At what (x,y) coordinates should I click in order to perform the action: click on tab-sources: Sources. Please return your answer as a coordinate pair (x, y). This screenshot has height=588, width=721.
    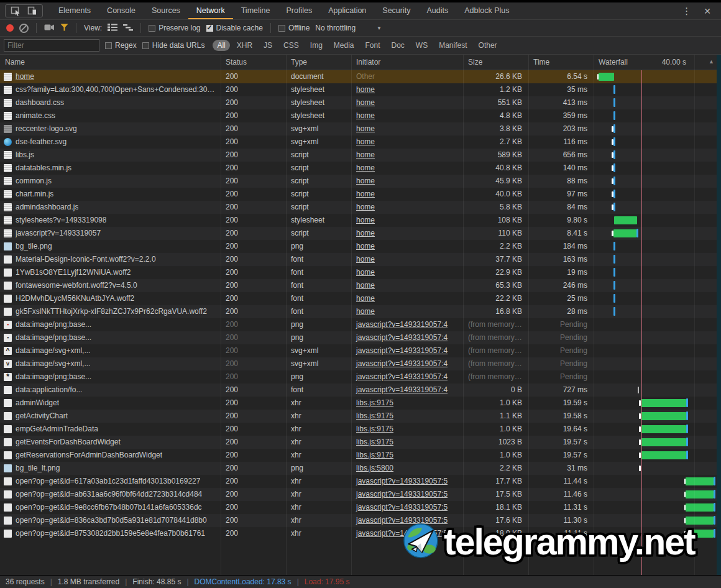
    Looking at the image, I should click on (166, 11).